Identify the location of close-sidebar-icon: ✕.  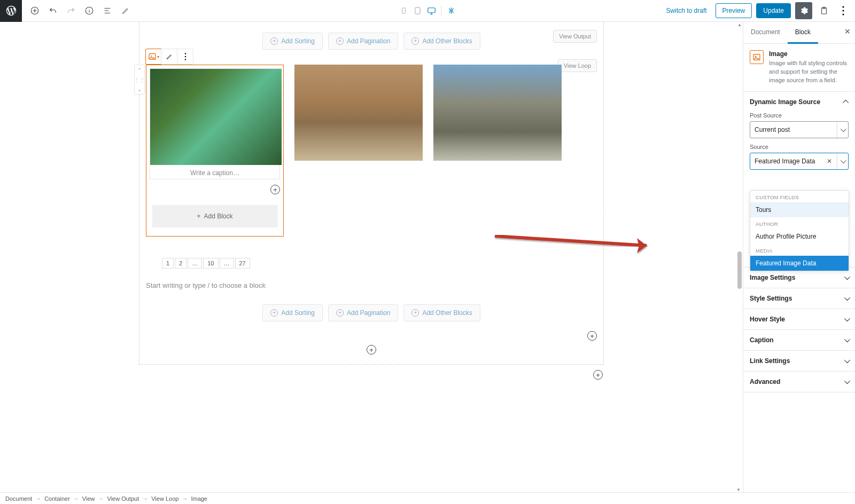
(848, 32).